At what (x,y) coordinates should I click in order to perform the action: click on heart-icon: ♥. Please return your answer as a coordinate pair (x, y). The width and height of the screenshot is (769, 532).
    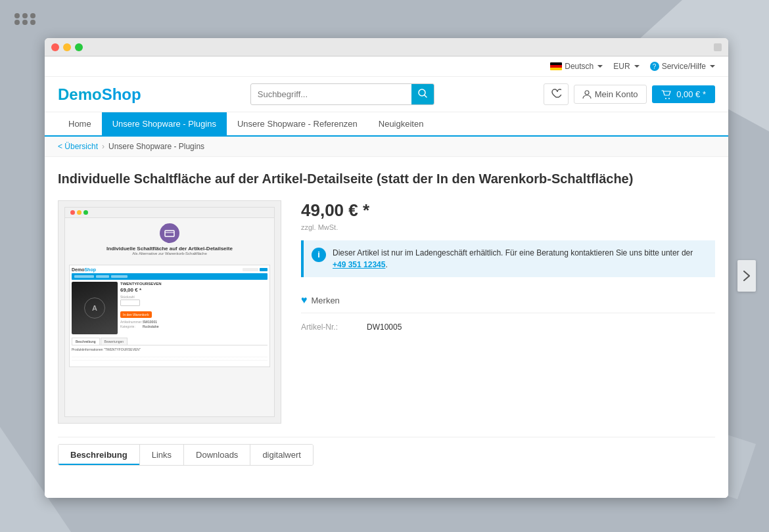
    Looking at the image, I should click on (304, 300).